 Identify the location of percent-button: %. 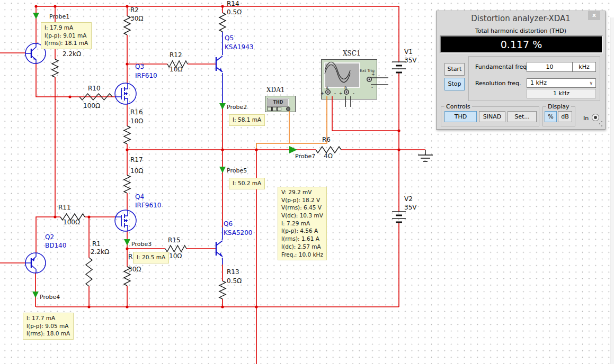
(551, 116).